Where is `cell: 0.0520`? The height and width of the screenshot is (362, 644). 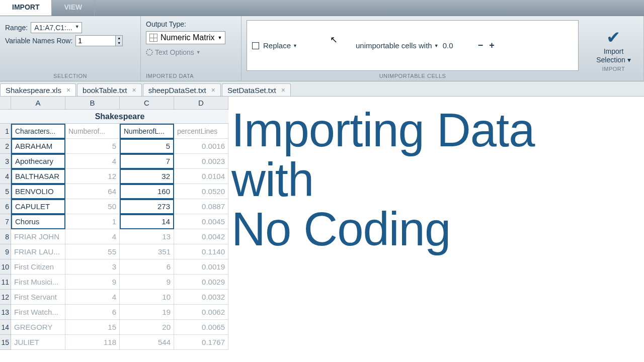
cell: 0.0520 is located at coordinates (201, 192).